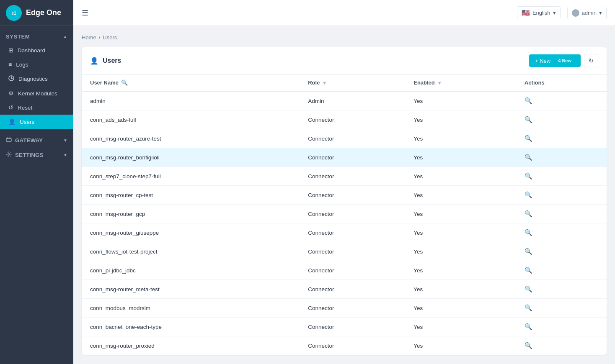 The height and width of the screenshot is (364, 615). Describe the element at coordinates (344, 61) in the screenshot. I see `card-header: 👤 Users + New 4 New ↻` at that location.